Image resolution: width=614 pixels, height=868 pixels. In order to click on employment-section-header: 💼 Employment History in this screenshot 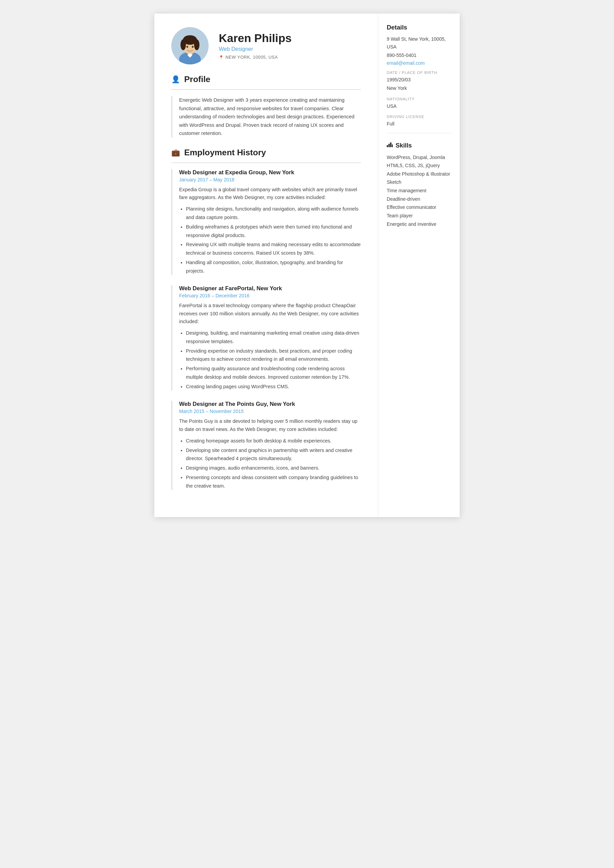, I will do `click(266, 153)`.